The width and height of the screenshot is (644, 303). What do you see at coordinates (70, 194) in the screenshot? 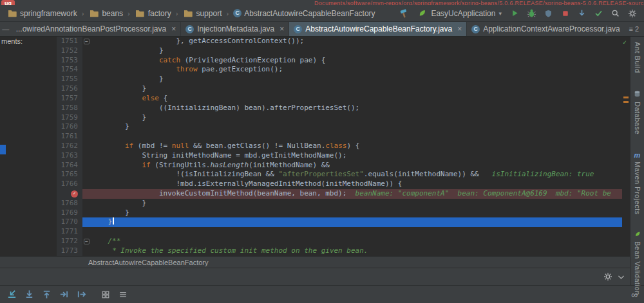
I see `line-number: ✓` at bounding box center [70, 194].